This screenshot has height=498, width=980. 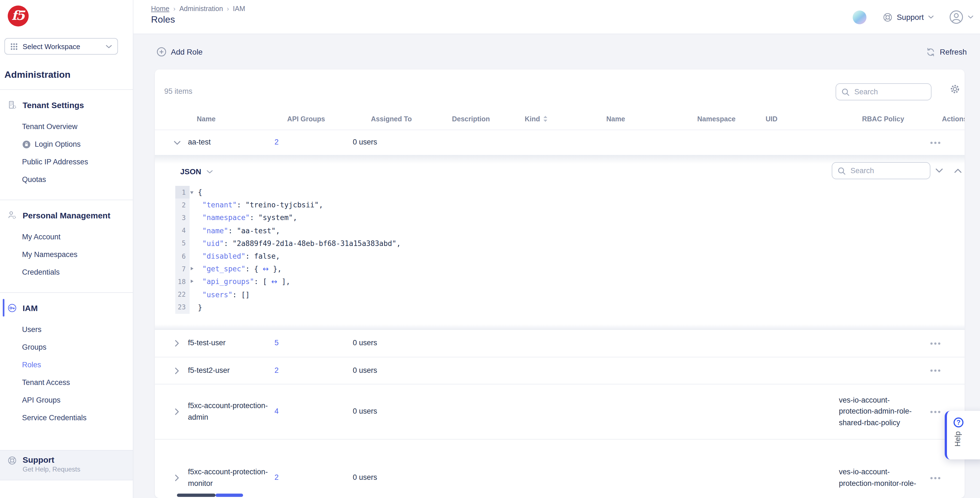 I want to click on code-text: "api_groups": [ ↔ ],, so click(x=244, y=282).